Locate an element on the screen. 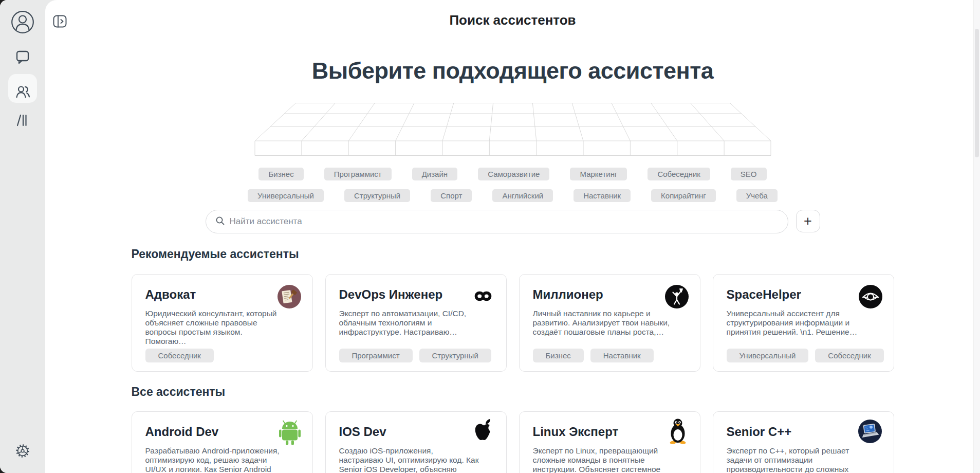 Image resolution: width=980 pixels, height=473 pixels. space-eye-avatar is located at coordinates (871, 298).